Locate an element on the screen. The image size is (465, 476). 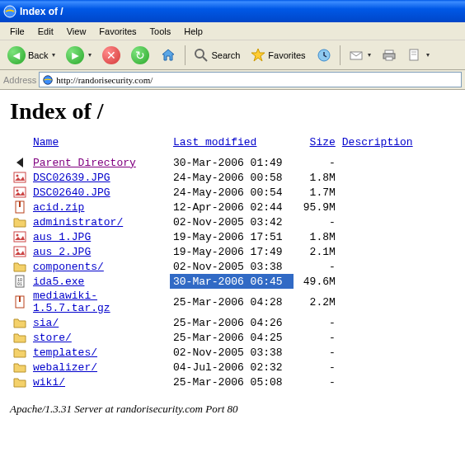
file-date: 24-May-2006 00:54 is located at coordinates (232, 192).